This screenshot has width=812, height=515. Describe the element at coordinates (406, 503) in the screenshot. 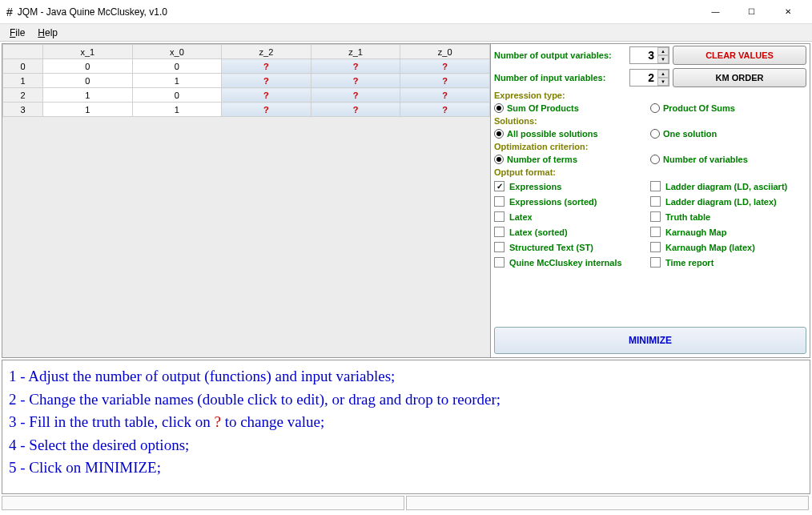

I see `status-bar` at that location.